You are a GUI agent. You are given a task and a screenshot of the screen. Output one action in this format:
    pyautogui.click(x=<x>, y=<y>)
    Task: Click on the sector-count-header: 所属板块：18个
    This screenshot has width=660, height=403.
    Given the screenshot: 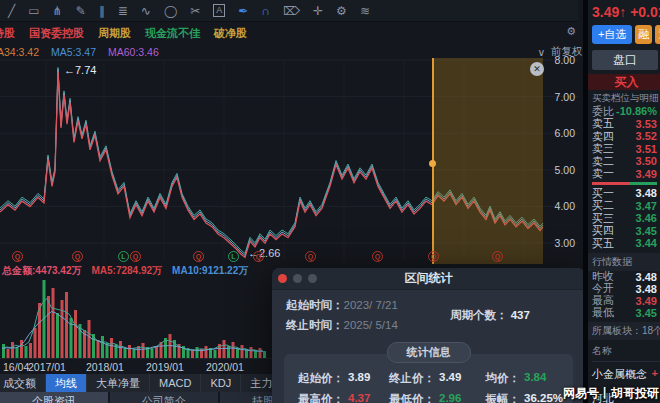 What is the action you would take?
    pyautogui.click(x=624, y=331)
    